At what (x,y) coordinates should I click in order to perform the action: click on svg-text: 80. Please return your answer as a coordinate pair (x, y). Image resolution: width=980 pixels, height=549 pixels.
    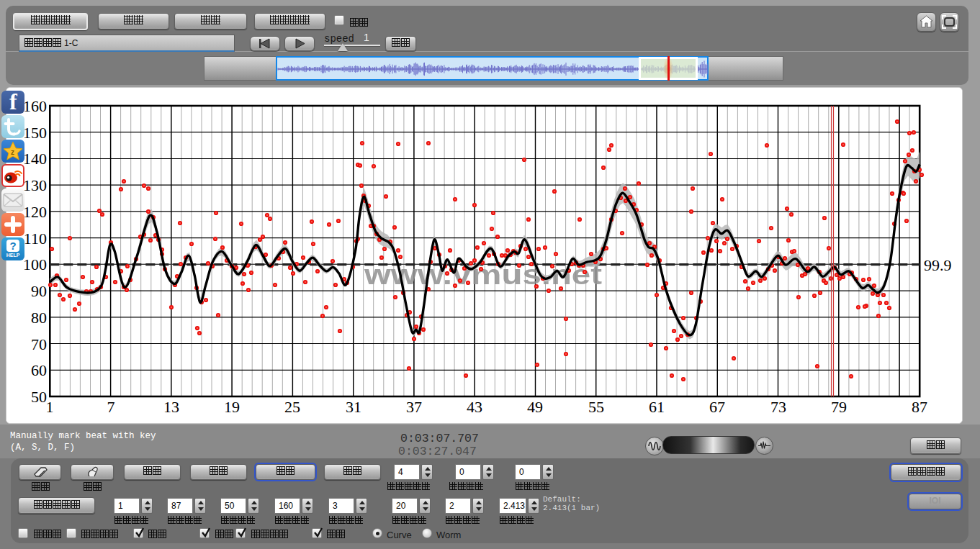
    Looking at the image, I should click on (39, 318).